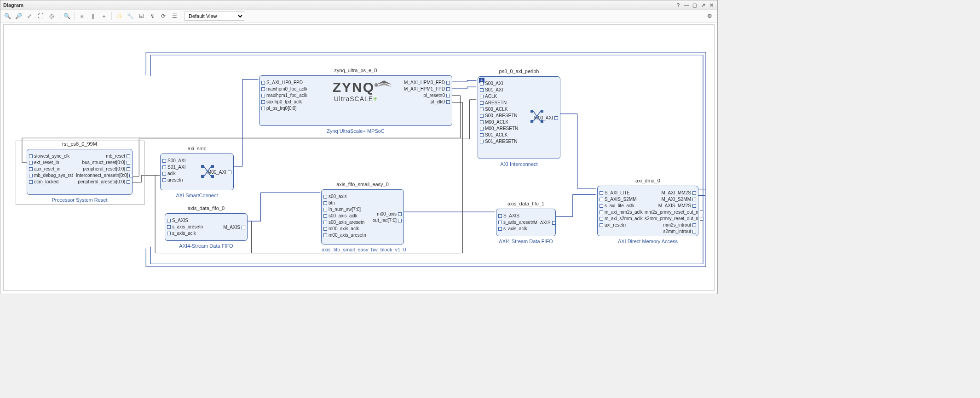  What do you see at coordinates (709, 16) in the screenshot?
I see `gear-icon: ⚙` at bounding box center [709, 16].